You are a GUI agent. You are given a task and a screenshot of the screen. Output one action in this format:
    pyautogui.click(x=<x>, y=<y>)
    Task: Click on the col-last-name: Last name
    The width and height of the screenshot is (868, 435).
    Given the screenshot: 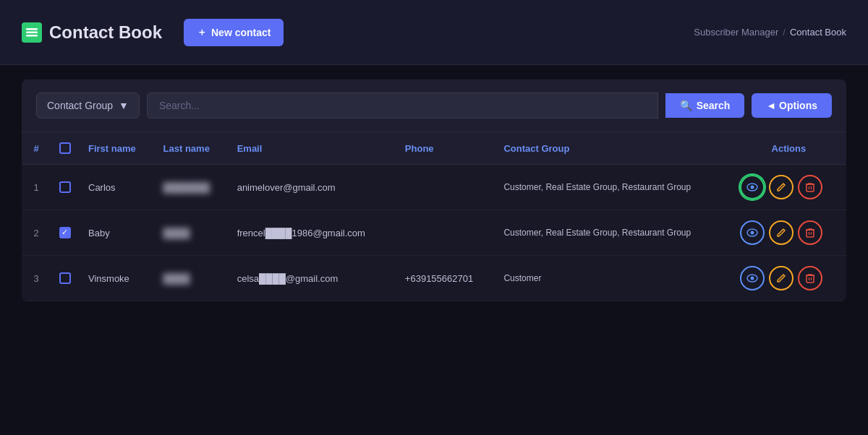 What is the action you would take?
    pyautogui.click(x=192, y=149)
    